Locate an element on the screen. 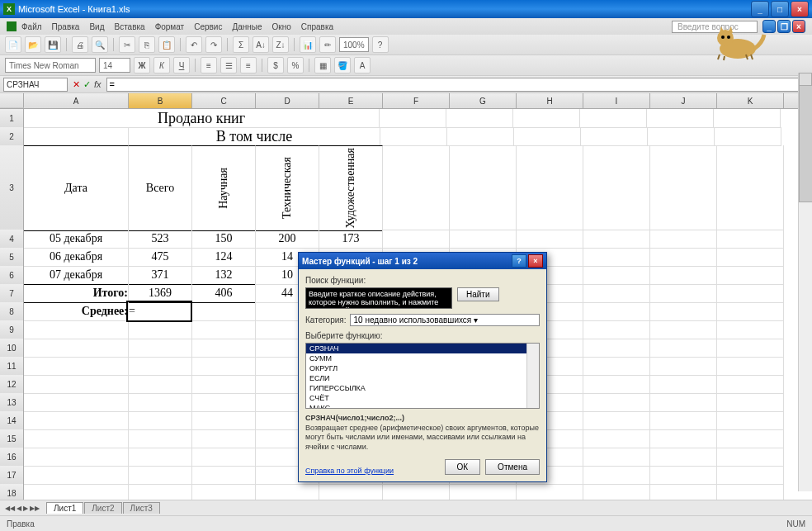  list-item: СУММ is located at coordinates (423, 358).